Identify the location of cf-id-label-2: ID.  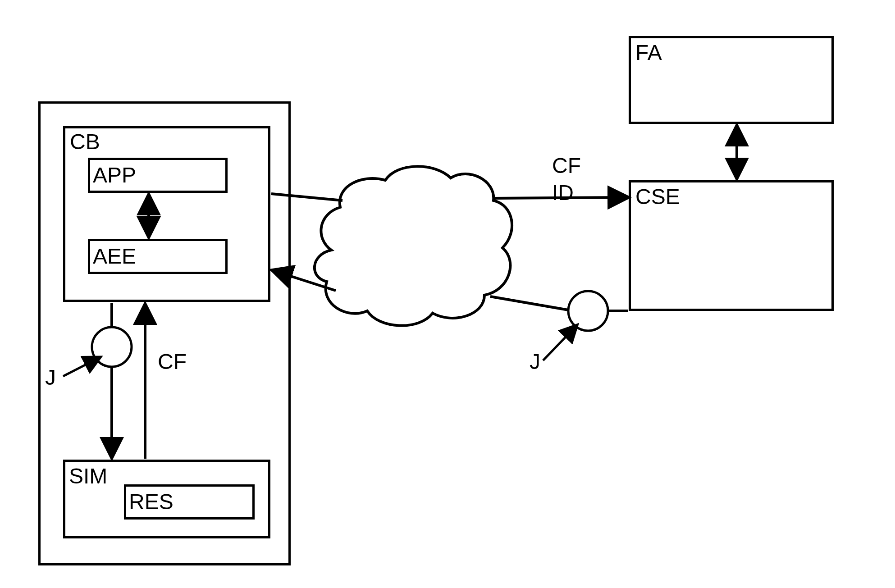
(563, 193).